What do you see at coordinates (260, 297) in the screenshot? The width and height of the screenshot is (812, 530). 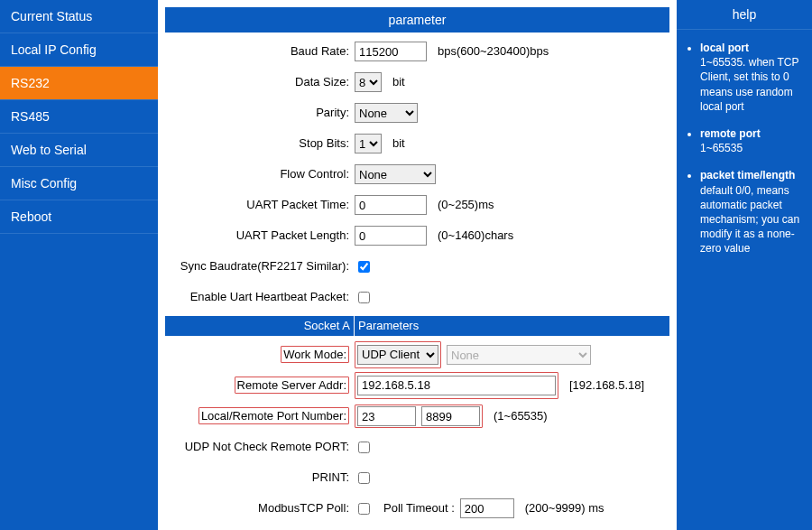 I see `uart-heartbeat-label: Enable Uart Heartbeat Packet:` at bounding box center [260, 297].